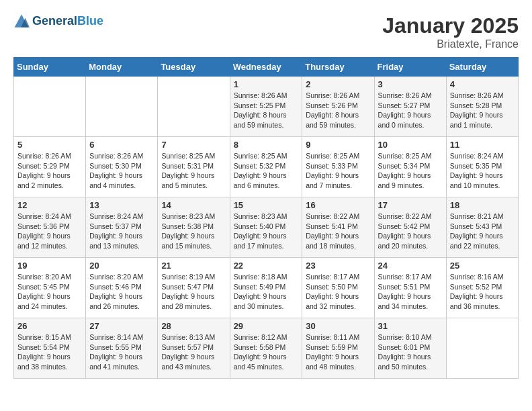  I want to click on location: Briatexte, France, so click(450, 44).